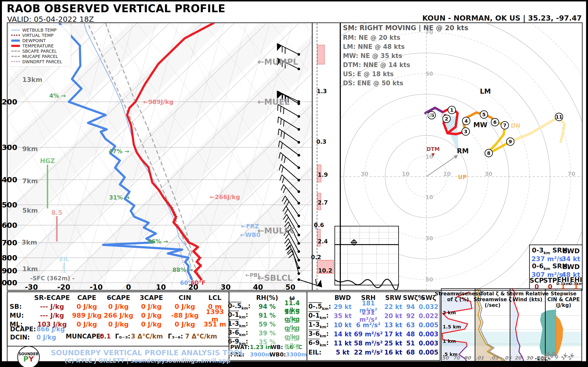  What do you see at coordinates (16, 56) in the screenshot?
I see `mucape-line-icon` at bounding box center [16, 56].